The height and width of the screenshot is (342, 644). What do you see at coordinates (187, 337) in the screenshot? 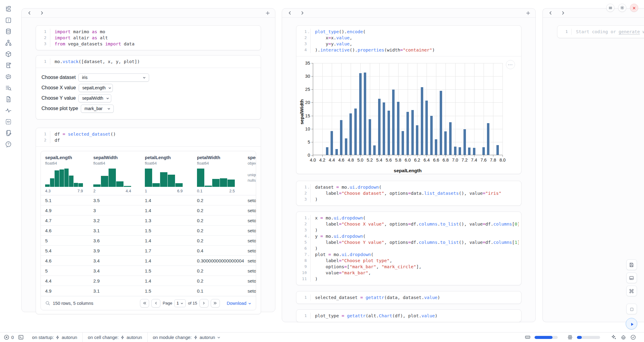
I see `on-module-change-setting: on module change: autorun` at bounding box center [187, 337].